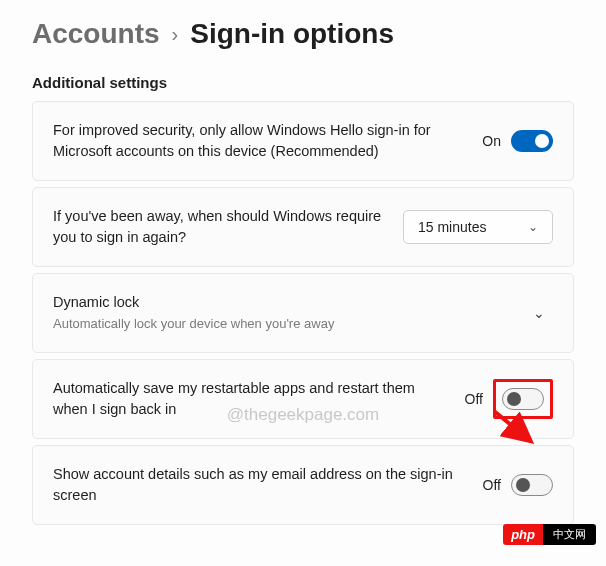 This screenshot has height=566, width=606. Describe the element at coordinates (96, 34) in the screenshot. I see `breadcrumb-parent-link: Accounts` at that location.